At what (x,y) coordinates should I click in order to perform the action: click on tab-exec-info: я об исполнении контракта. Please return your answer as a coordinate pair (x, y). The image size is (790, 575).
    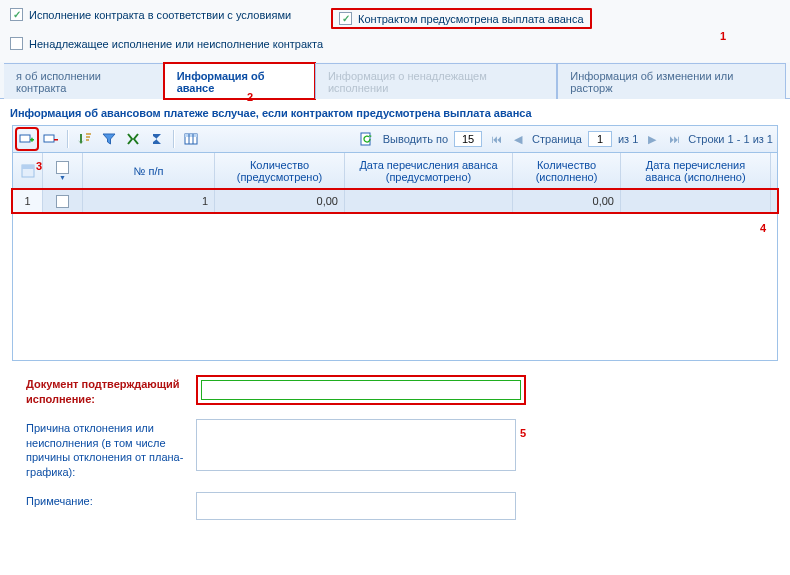
    Looking at the image, I should click on (84, 81).